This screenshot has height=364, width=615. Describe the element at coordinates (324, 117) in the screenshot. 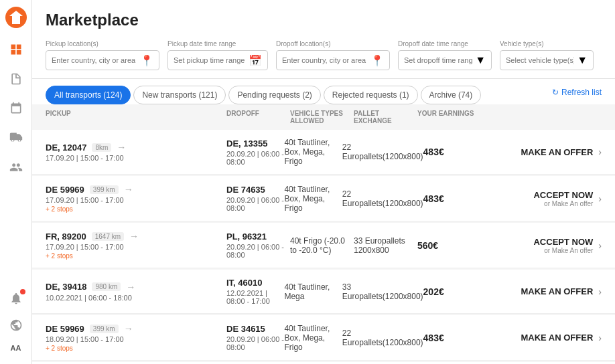

I see `table-header: PICKUP DROPOFF VEHICLE TYPES ALLOWED PAL…` at that location.